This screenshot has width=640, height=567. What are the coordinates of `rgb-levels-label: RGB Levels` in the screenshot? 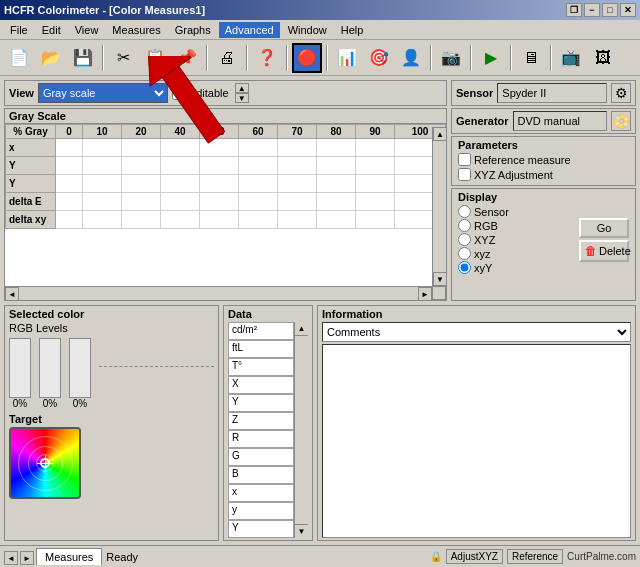 It's located at (112, 328).